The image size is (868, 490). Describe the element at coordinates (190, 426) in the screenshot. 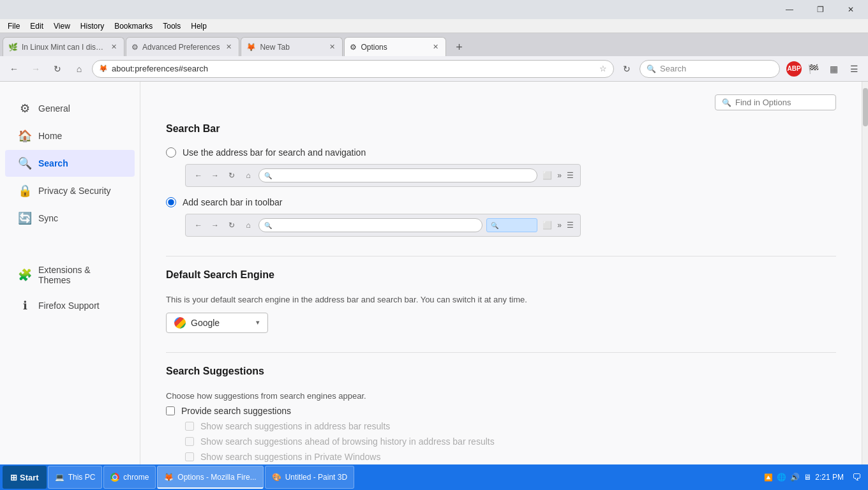

I see `address-results-checkbox` at that location.